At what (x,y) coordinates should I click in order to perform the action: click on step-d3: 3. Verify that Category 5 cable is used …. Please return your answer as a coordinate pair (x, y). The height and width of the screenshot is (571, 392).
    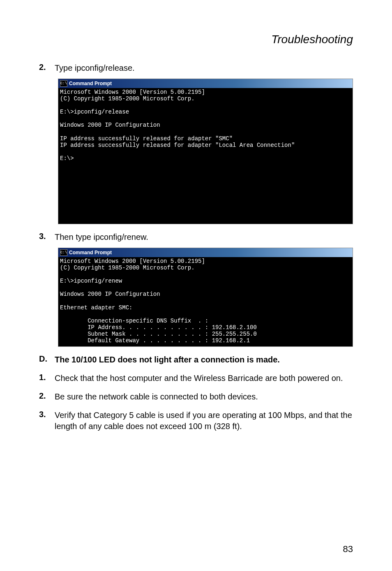
    Looking at the image, I should click on (196, 421).